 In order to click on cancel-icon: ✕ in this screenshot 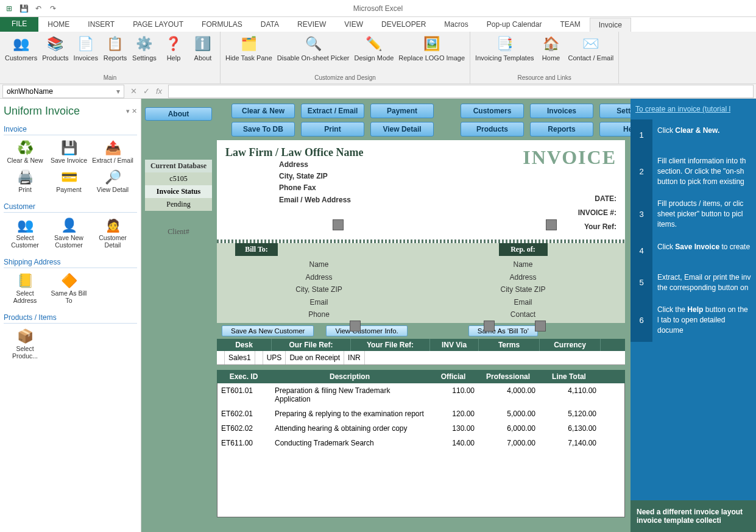, I will do `click(134, 91)`.